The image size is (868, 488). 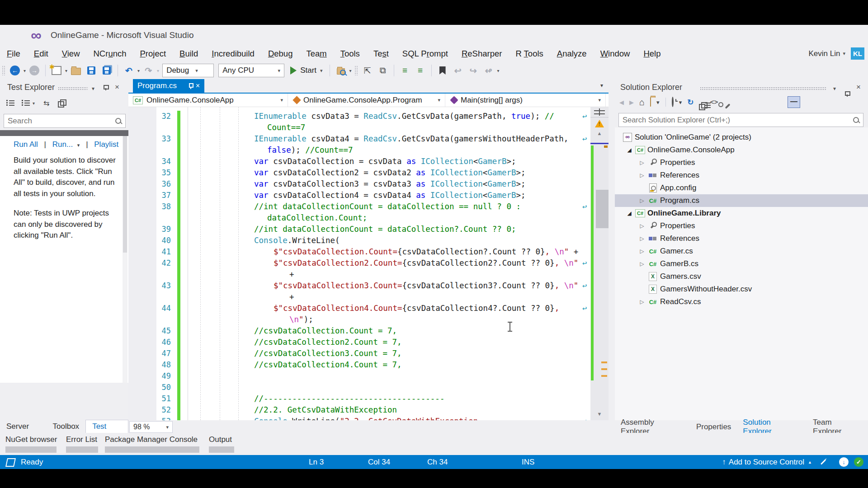 What do you see at coordinates (810, 462) in the screenshot?
I see `source-control-dropdown-icon: ▲` at bounding box center [810, 462].